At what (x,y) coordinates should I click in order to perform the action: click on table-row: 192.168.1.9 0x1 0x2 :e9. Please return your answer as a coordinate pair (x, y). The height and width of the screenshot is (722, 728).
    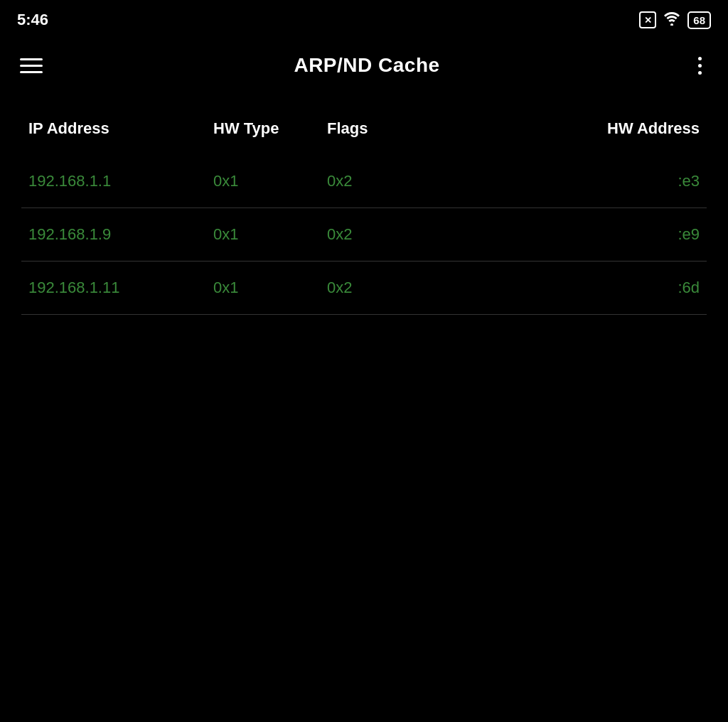
    Looking at the image, I should click on (364, 235).